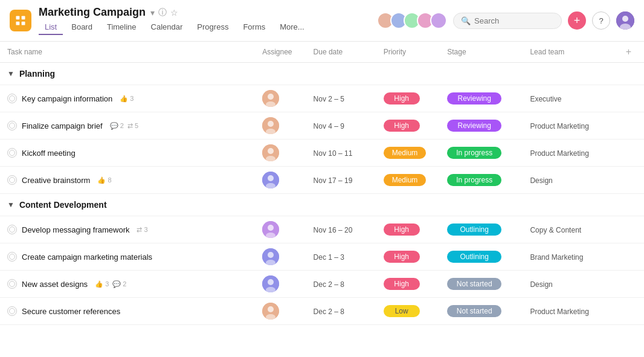 The width and height of the screenshot is (644, 357). I want to click on star-icon: ☆, so click(174, 13).